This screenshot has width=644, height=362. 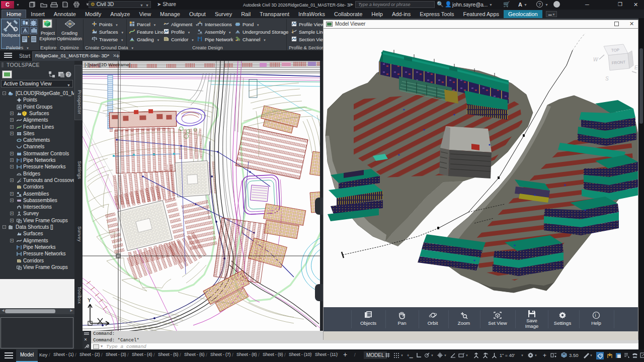 What do you see at coordinates (108, 65) in the screenshot?
I see `svg-text: [-][start][2D Wireframe]` at bounding box center [108, 65].